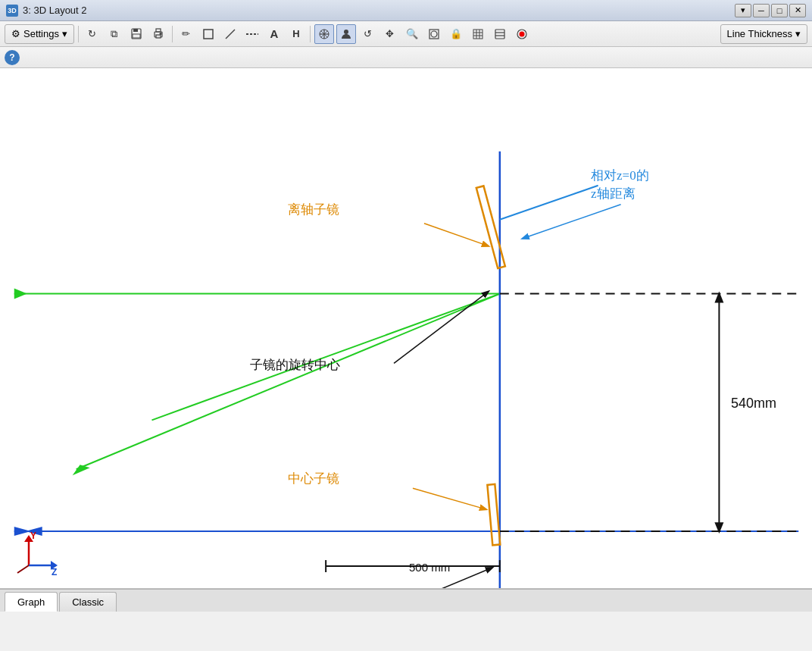 The height and width of the screenshot is (651, 812). What do you see at coordinates (31, 602) in the screenshot?
I see `tab-graph: Graph` at bounding box center [31, 602].